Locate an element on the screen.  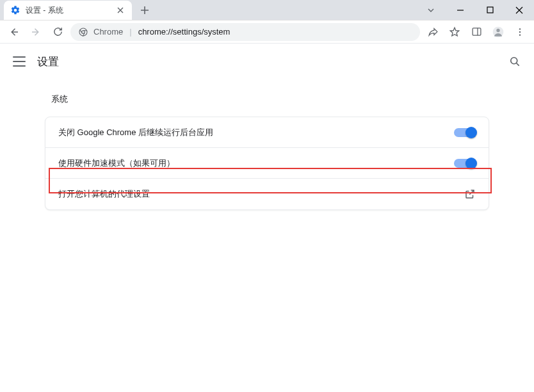
browser-tab: 设置 - 系统 is located at coordinates (68, 10).